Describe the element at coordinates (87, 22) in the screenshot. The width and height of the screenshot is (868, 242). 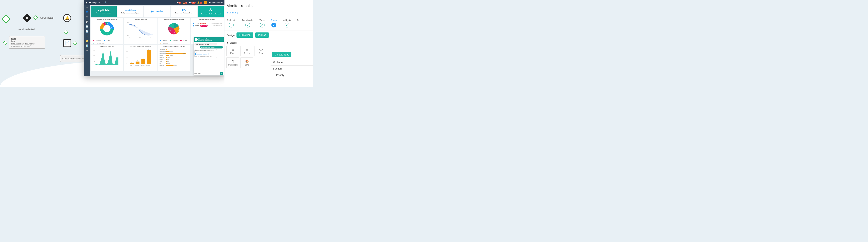
I see `sidebar-chat-icon: 💬` at that location.